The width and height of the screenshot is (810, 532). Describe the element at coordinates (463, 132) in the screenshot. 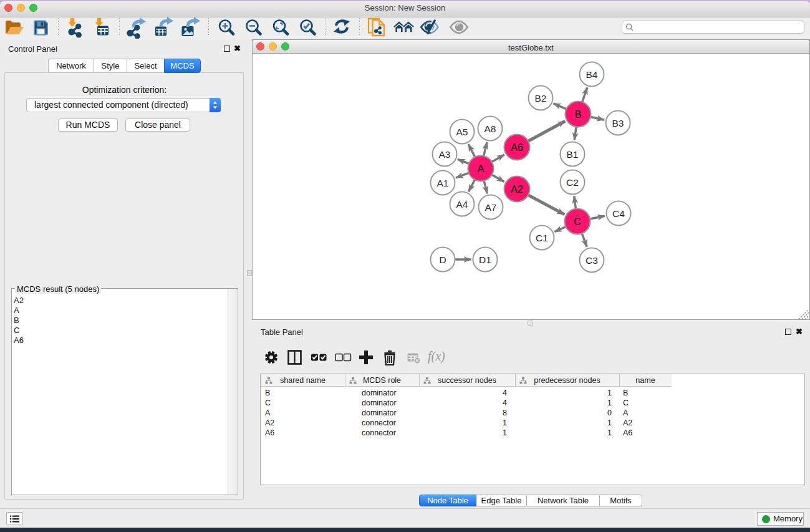

I see `svg-text: A5` at that location.